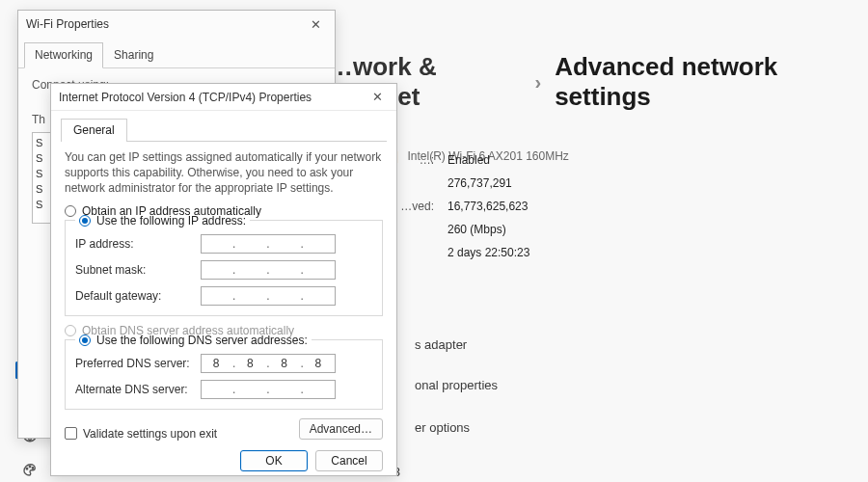  What do you see at coordinates (150, 434) in the screenshot?
I see `validate-label: Validate settings upon exit` at bounding box center [150, 434].